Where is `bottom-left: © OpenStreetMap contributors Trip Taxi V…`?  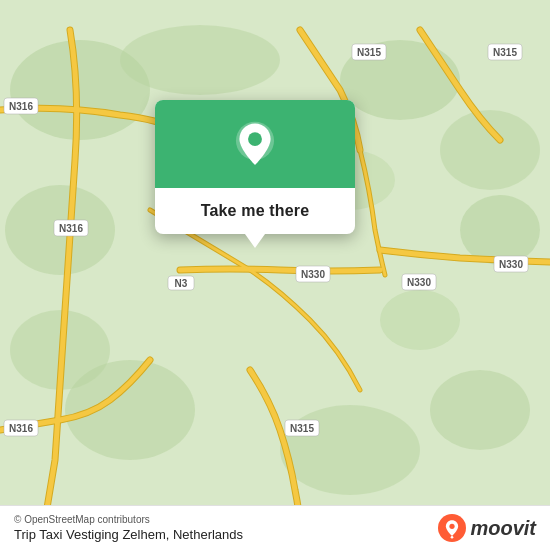 bottom-left: © OpenStreetMap contributors Trip Taxi V… is located at coordinates (128, 528).